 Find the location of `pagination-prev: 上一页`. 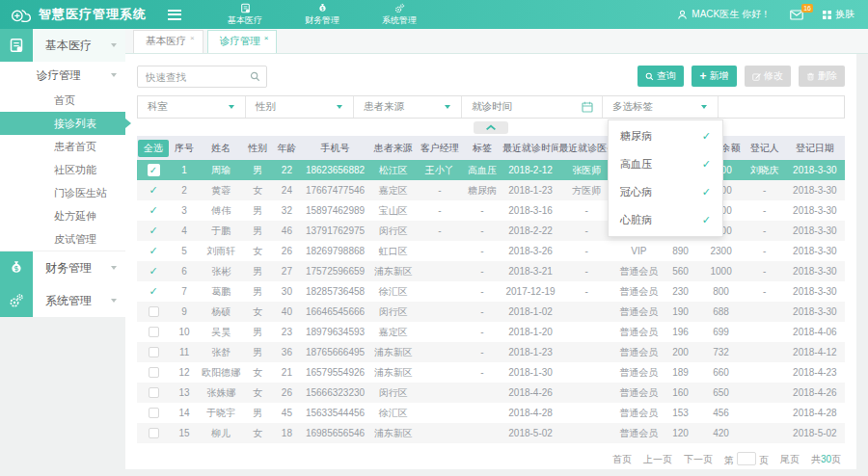

pagination-prev: 上一页 is located at coordinates (658, 460).